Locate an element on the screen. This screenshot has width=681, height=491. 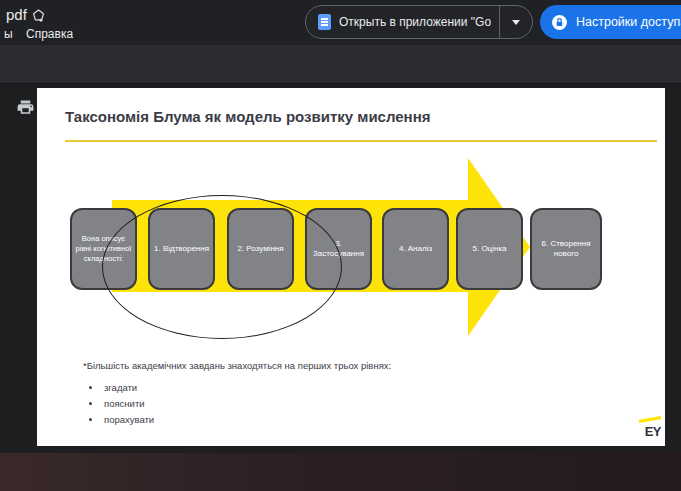
menu-item-help: Справка is located at coordinates (50, 34).